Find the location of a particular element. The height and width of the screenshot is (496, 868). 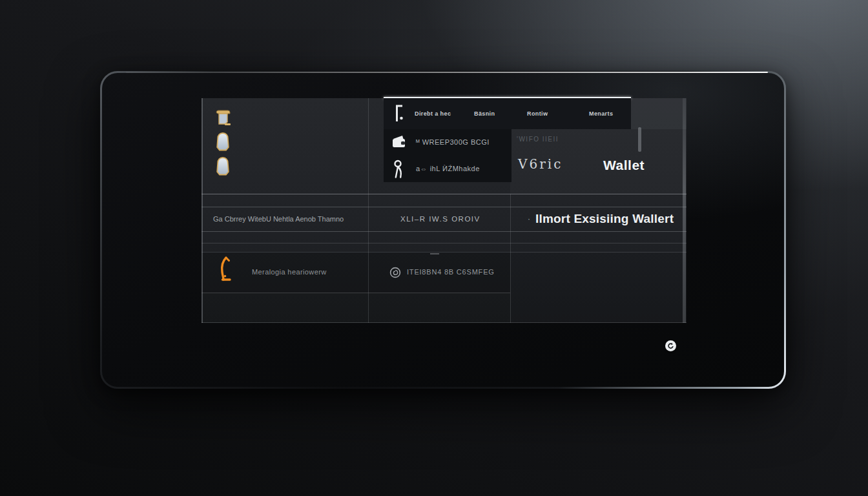

spiral-icon is located at coordinates (395, 273).